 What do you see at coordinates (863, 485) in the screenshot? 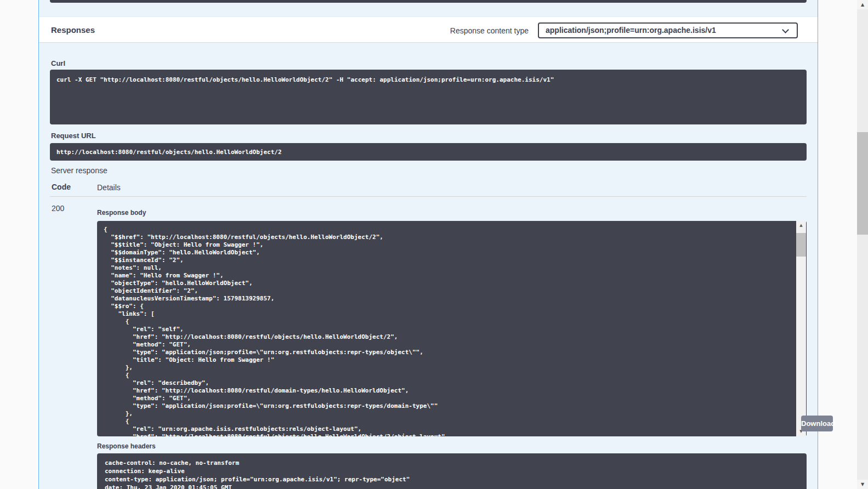
I see `page-scroll-down-icon: ▼` at bounding box center [863, 485].